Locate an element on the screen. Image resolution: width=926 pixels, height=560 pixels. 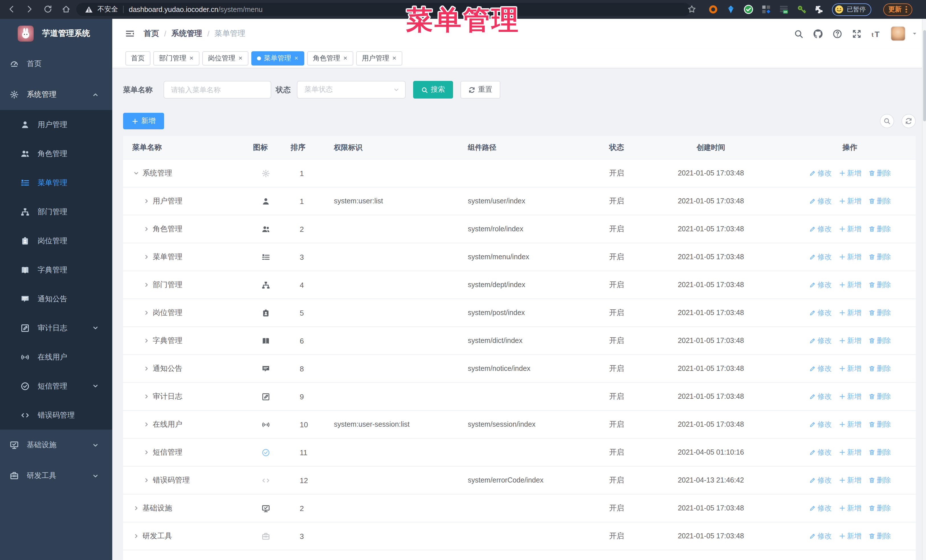
add-button: 新增 is located at coordinates (144, 121).